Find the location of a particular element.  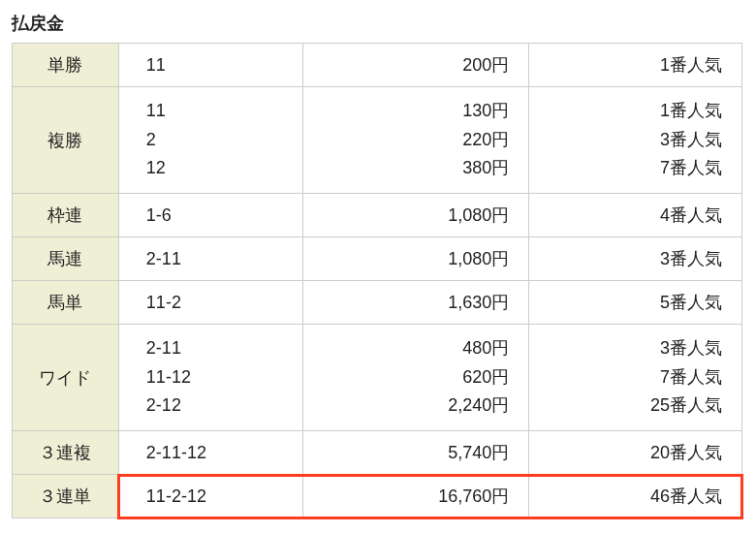

bet-type-label: 単勝 is located at coordinates (66, 66).